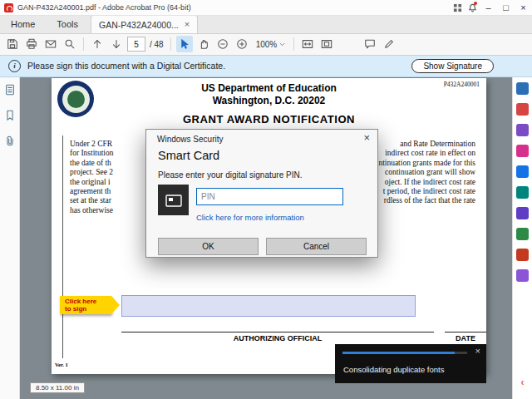  What do you see at coordinates (229, 175) in the screenshot?
I see `dialog-prompt: Please enter your digital signature PIN.` at bounding box center [229, 175].